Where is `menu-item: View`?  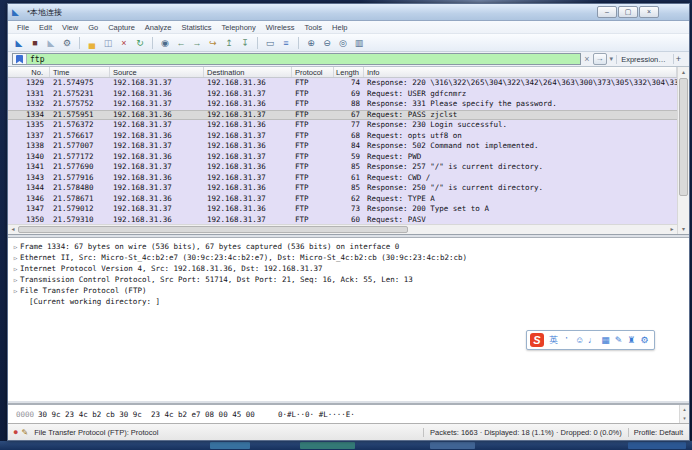
menu-item: View is located at coordinates (70, 28).